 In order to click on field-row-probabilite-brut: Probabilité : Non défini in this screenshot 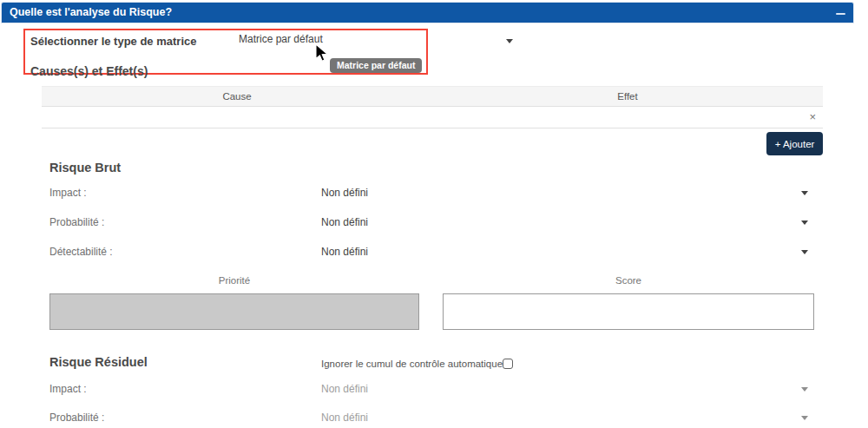, I will do `click(429, 222)`.